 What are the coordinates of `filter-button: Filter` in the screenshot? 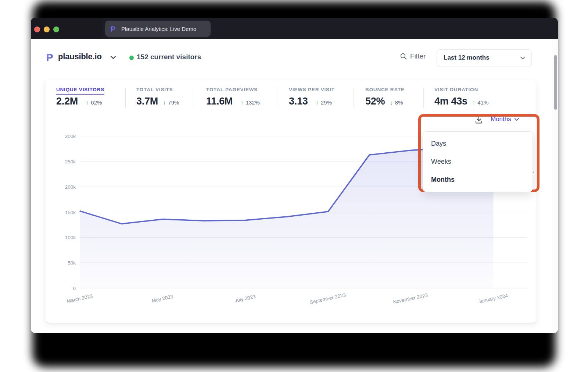 It's located at (413, 56).